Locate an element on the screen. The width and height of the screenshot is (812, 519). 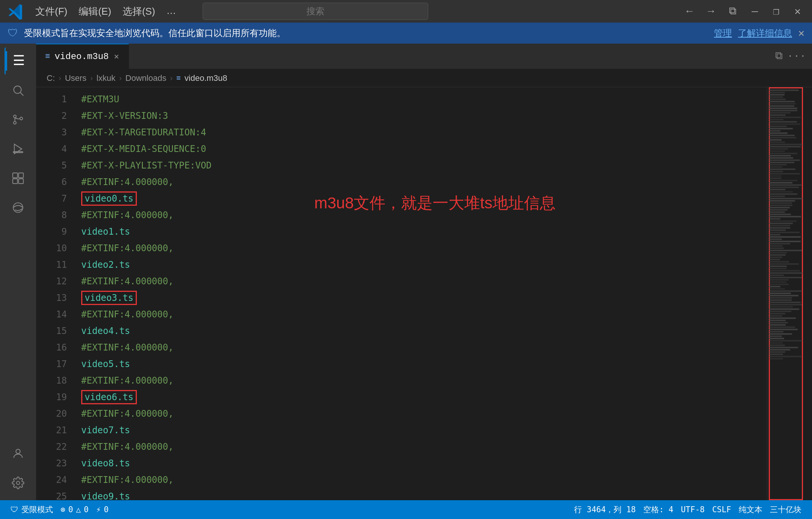
warning-icon: △ is located at coordinates (78, 510).